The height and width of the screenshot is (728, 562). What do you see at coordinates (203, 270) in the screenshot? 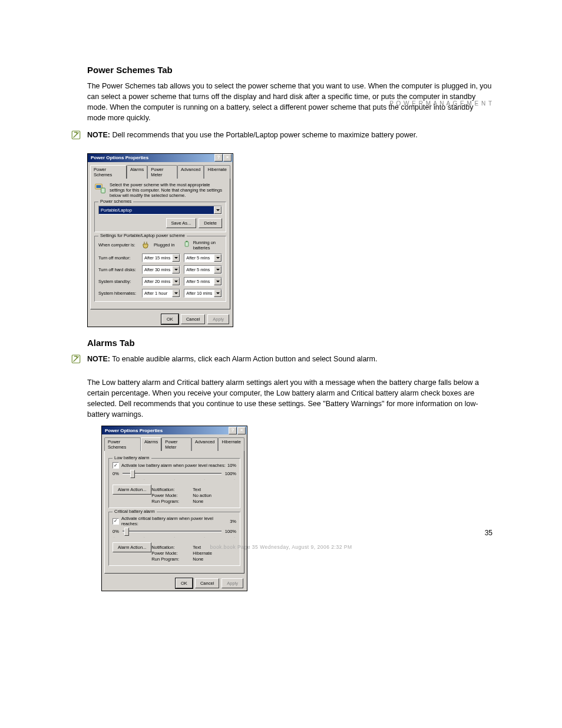
I see `hdd-battery-select: After 5 mins` at bounding box center [203, 270].